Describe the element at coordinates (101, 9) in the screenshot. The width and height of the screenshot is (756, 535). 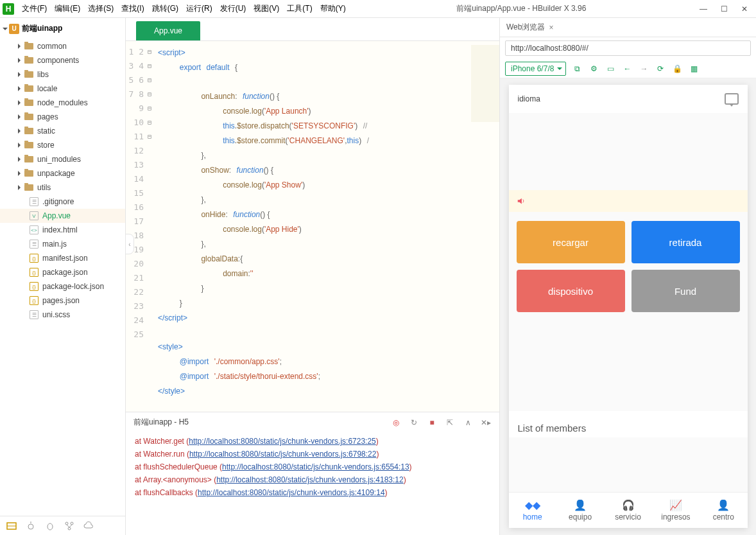
I see `menu-select: 选择(S)` at that location.